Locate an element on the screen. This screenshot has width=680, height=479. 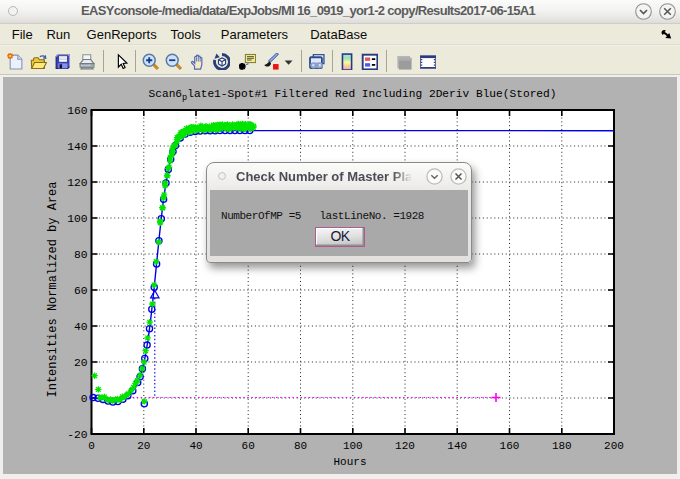
svg-text: 180 is located at coordinates (562, 446).